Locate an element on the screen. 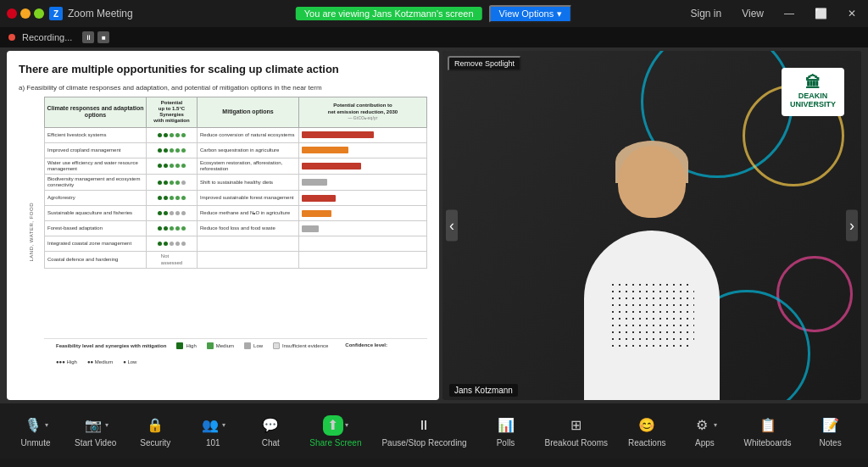  row-label: Sustainable aquaculture and fisheries is located at coordinates (96, 214).